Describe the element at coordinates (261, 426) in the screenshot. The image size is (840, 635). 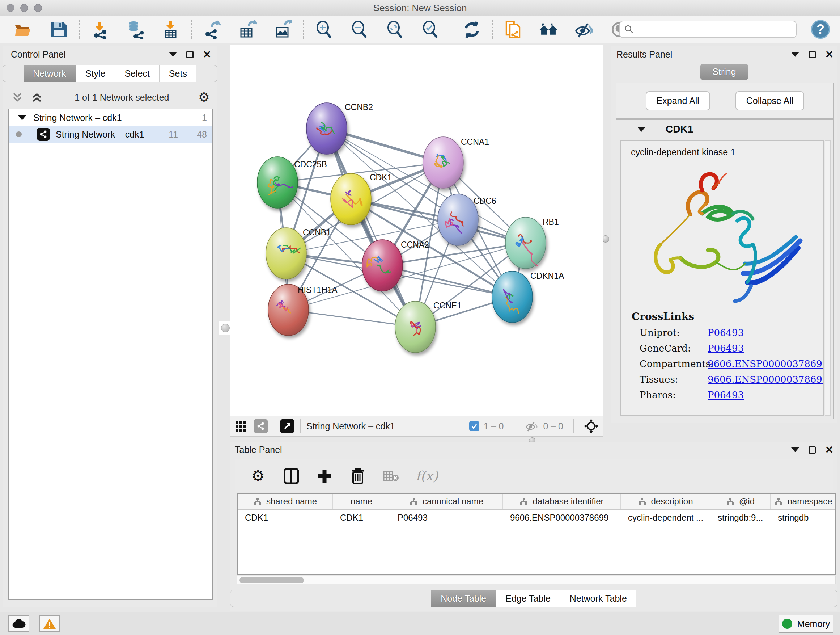
I see `network-view-icon` at that location.